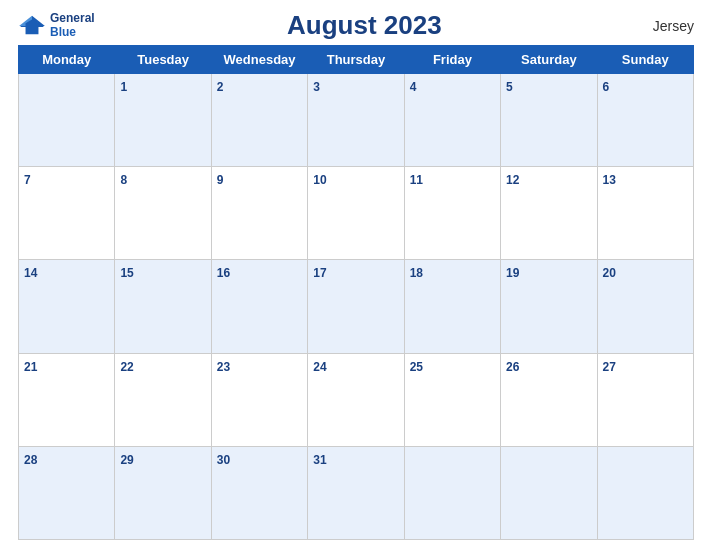 Image resolution: width=712 pixels, height=550 pixels. Describe the element at coordinates (320, 273) in the screenshot. I see `day-number: 17` at that location.